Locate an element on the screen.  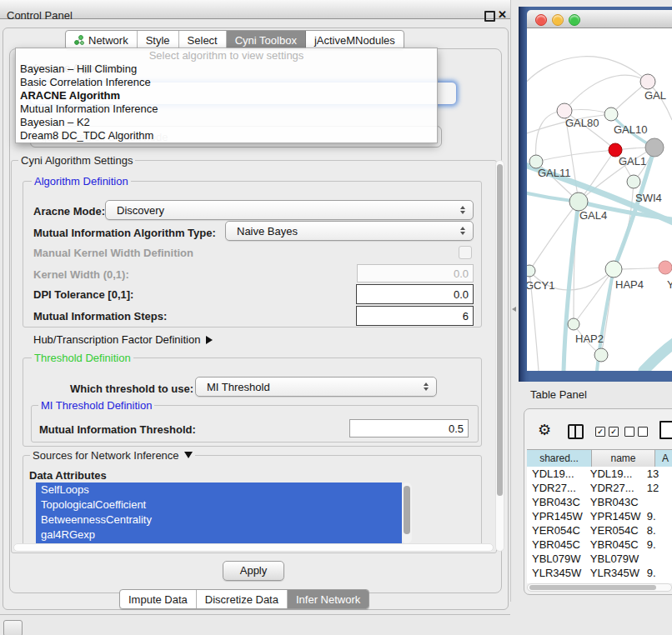
tab-select: Select is located at coordinates (203, 40).